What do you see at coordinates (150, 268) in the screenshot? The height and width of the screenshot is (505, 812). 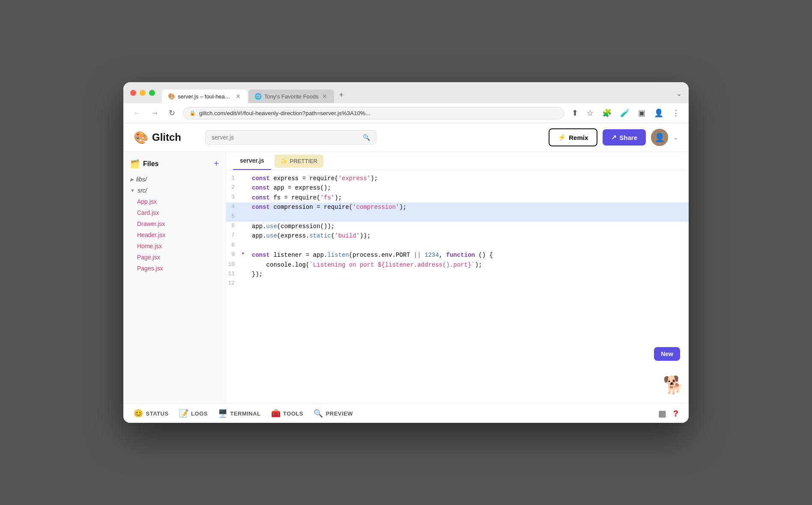 I see `file-name-pages-jsx: Pages.jsx` at bounding box center [150, 268].